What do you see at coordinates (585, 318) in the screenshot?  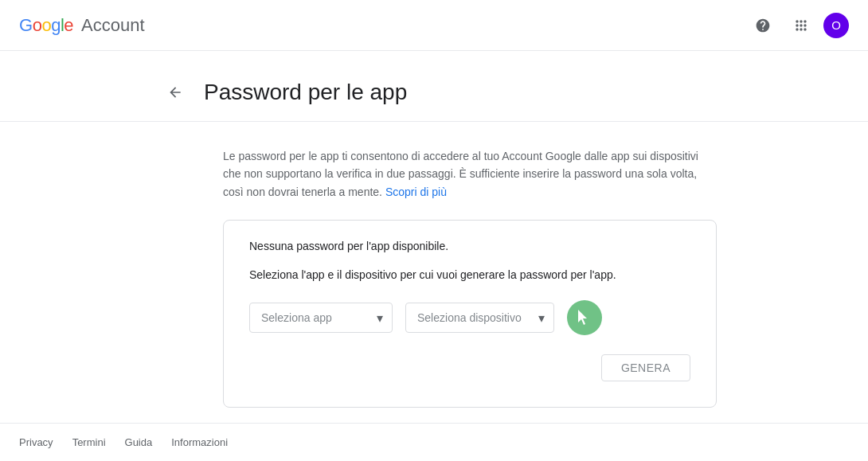 I see `cursor-icon` at bounding box center [585, 318].